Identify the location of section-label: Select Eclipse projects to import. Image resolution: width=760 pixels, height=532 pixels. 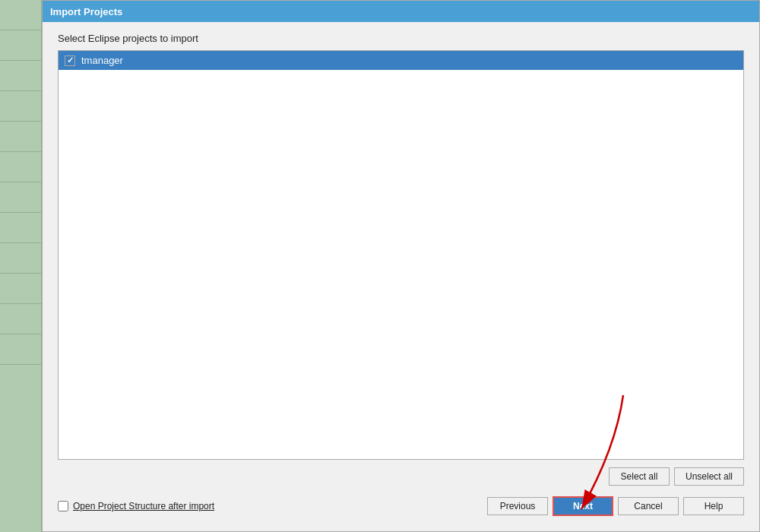
(401, 38).